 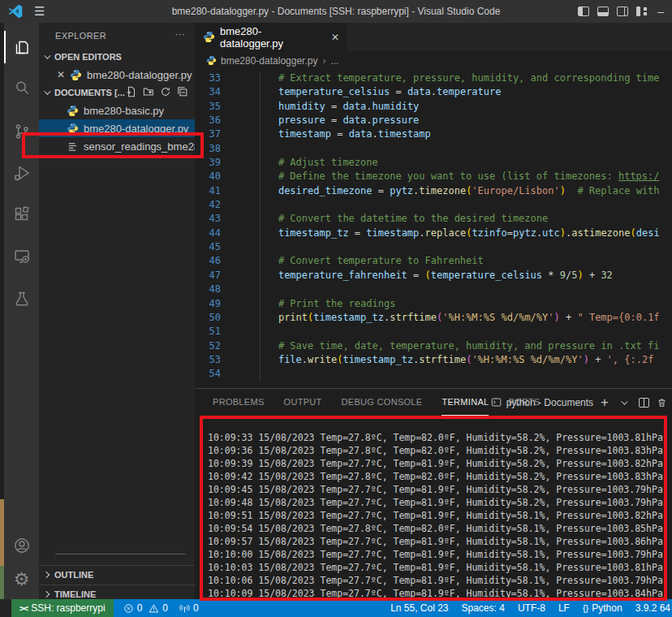 What do you see at coordinates (419, 608) in the screenshot?
I see `cursor-position: Ln 55, Col 23` at bounding box center [419, 608].